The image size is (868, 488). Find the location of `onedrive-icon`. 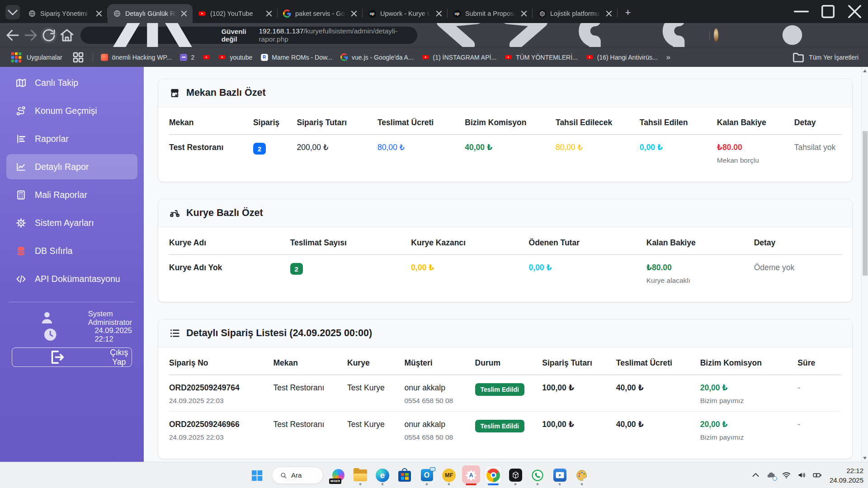

onedrive-icon is located at coordinates (771, 475).